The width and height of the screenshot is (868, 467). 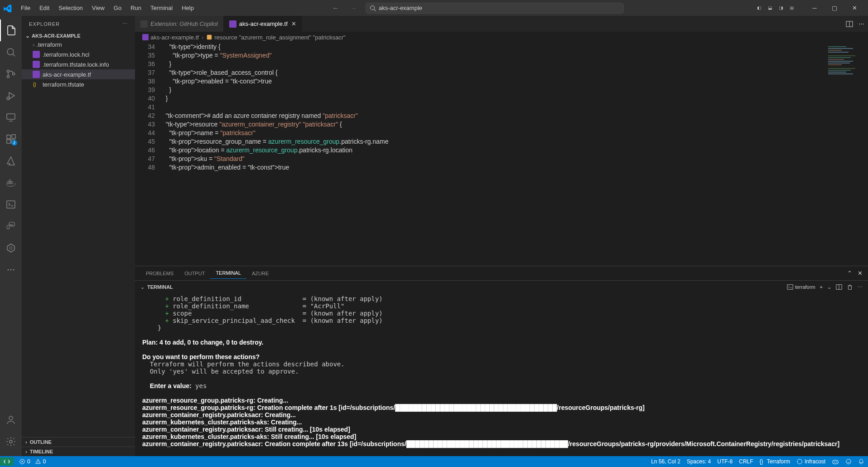 What do you see at coordinates (44, 8) in the screenshot?
I see `menu-edit: Edit` at bounding box center [44, 8].